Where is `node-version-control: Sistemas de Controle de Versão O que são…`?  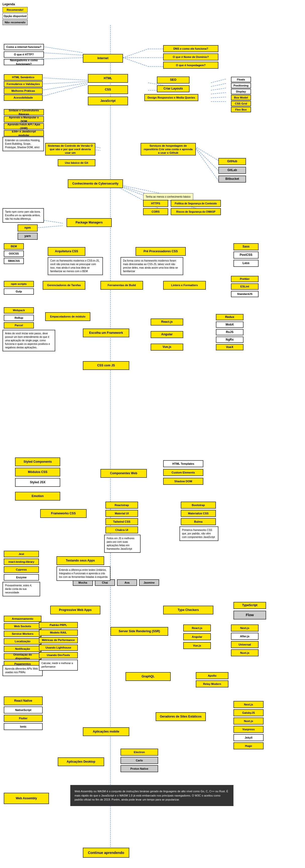 node-version-control: Sistemas de Controle de Versão O que são… is located at coordinates (70, 149).